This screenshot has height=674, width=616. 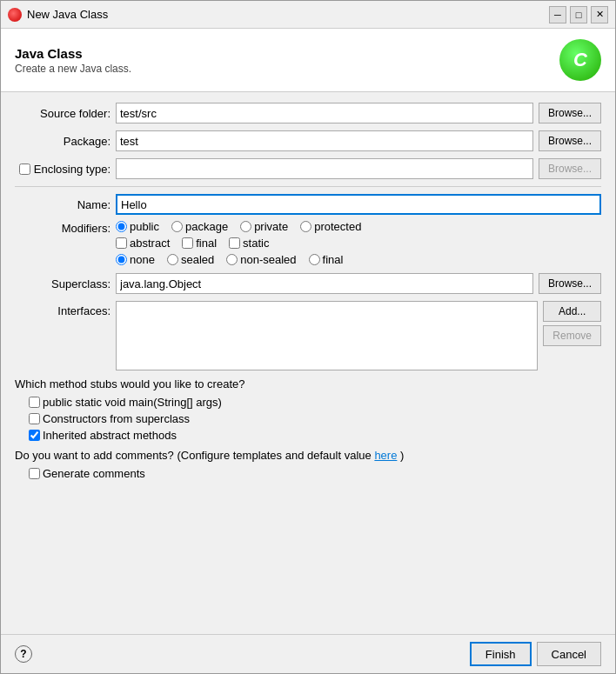 What do you see at coordinates (73, 54) in the screenshot?
I see `header-title: Java Class` at bounding box center [73, 54].